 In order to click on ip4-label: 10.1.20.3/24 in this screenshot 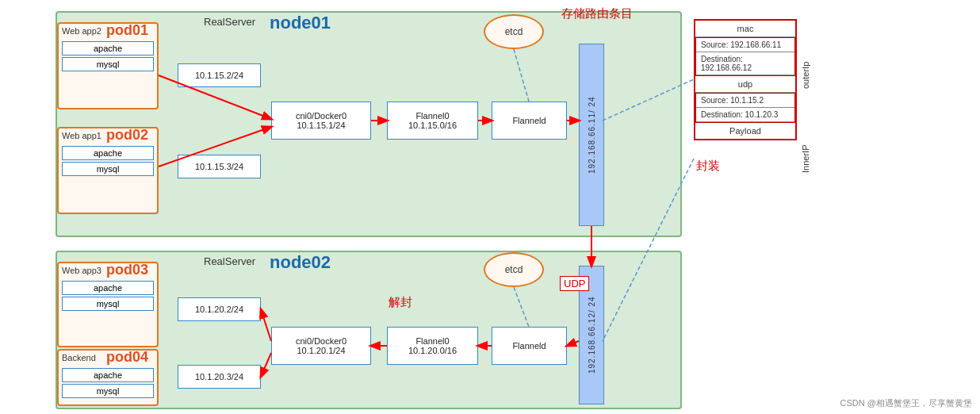, I will do `click(219, 377)`.